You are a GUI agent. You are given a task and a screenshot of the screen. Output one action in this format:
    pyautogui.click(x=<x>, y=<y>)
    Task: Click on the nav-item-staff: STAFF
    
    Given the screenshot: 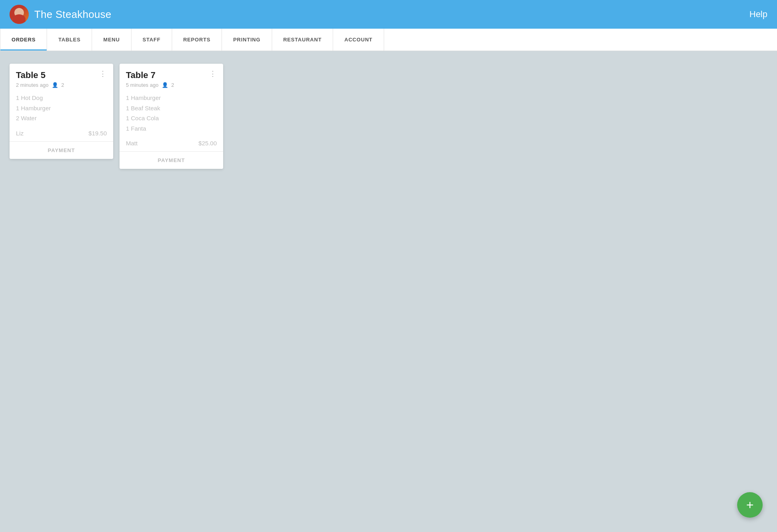 What is the action you would take?
    pyautogui.click(x=152, y=40)
    